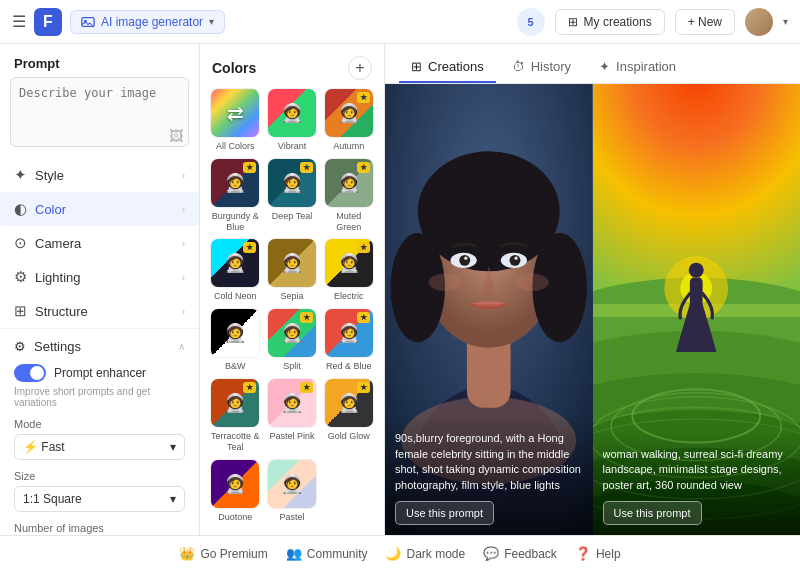 This screenshot has height=571, width=800. What do you see at coordinates (349, 403) in the screenshot?
I see `gold-glow-astronaut-icon: 🧑‍🚀` at bounding box center [349, 403].